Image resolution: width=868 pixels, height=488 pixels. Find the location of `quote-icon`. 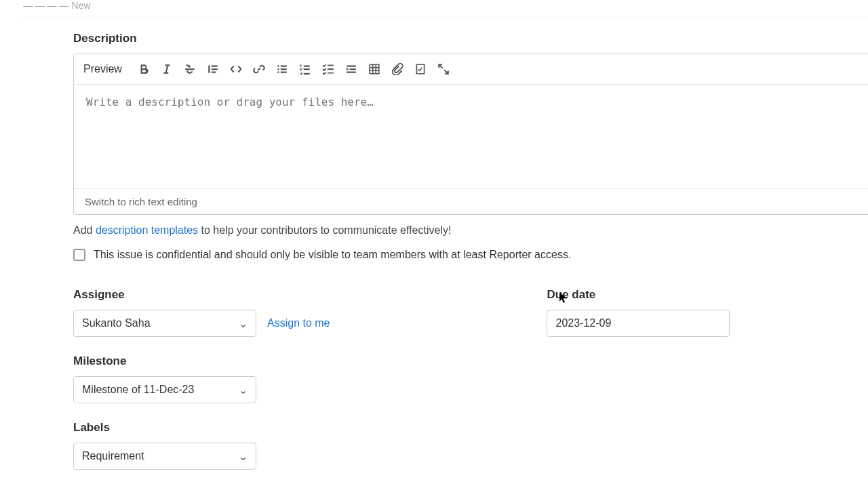

quote-icon is located at coordinates (213, 69).